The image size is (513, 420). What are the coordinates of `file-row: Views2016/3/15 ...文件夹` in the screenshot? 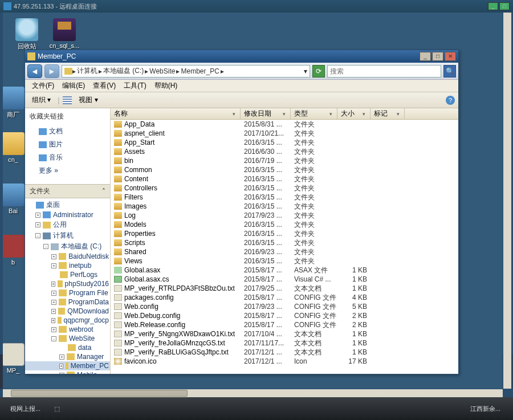 It's located at (284, 261).